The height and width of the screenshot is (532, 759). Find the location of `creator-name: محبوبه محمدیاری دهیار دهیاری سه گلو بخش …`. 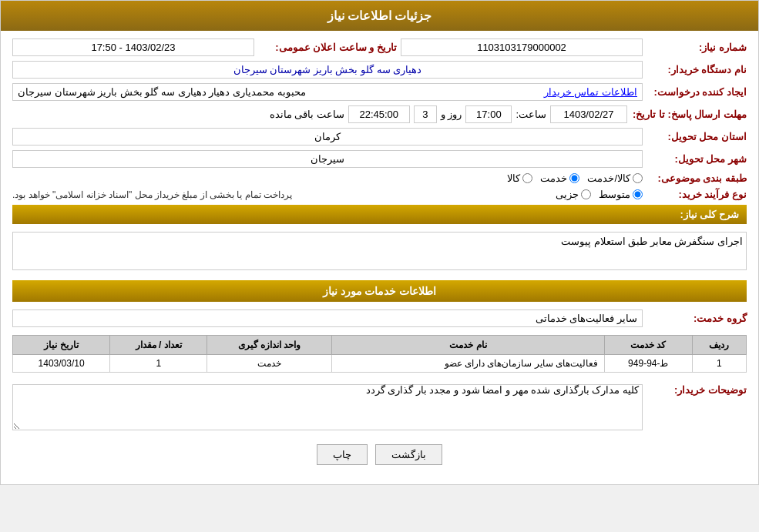

creator-name: محبوبه محمدیاری دهیار دهیاری سه گلو بخش … is located at coordinates (162, 92).